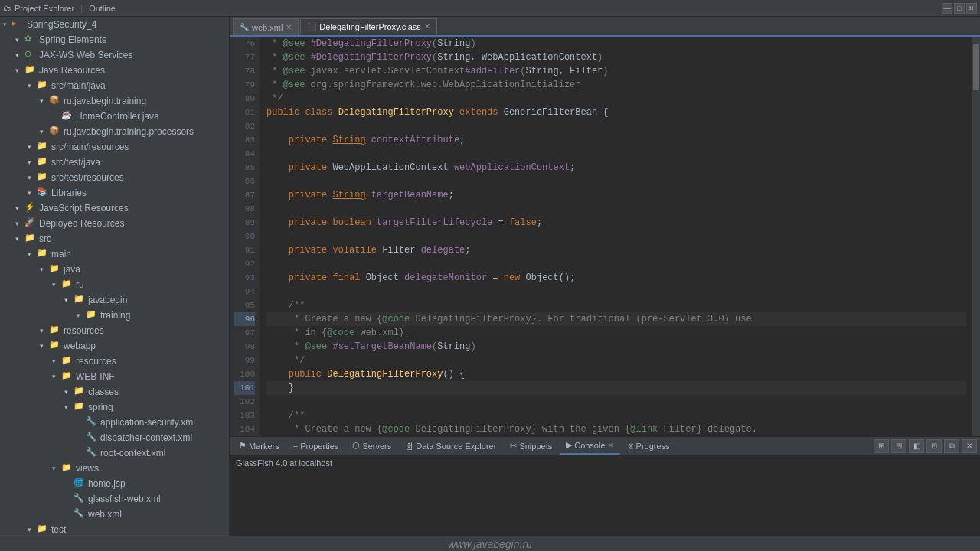 Image resolution: width=980 pixels, height=551 pixels. Describe the element at coordinates (631, 445) in the screenshot. I see `progress-icon: ⧖` at that location.